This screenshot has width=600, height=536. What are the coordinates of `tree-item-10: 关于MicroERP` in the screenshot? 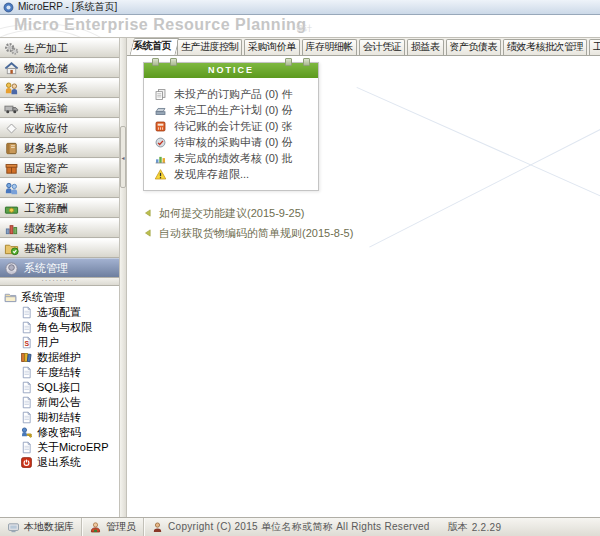 It's located at (62, 448).